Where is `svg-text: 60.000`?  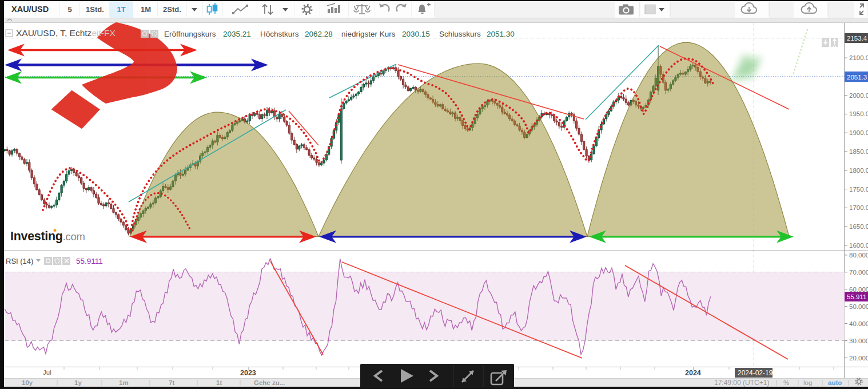
svg-text: 60.000 is located at coordinates (859, 289).